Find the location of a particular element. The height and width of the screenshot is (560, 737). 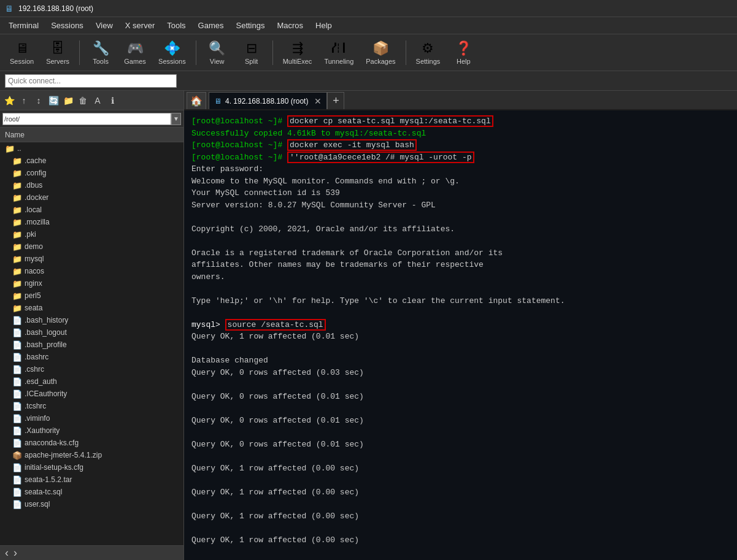

file-item: 📄.bash_logout is located at coordinates (92, 332).